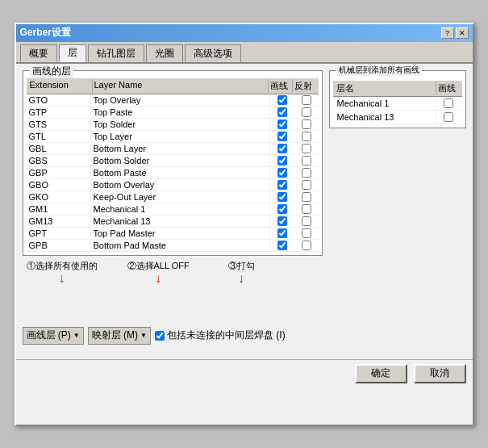 This screenshot has width=488, height=448. What do you see at coordinates (440, 374) in the screenshot?
I see `cancel-button: 取消` at bounding box center [440, 374].